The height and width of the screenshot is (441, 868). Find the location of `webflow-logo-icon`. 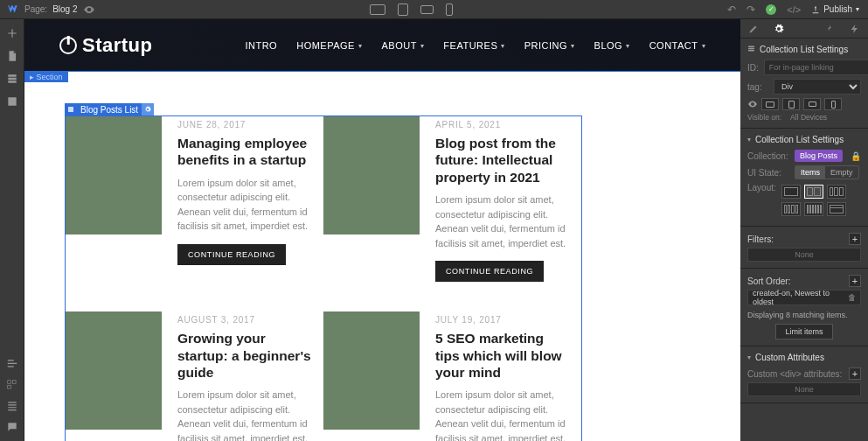

webflow-logo-icon is located at coordinates (13, 10).